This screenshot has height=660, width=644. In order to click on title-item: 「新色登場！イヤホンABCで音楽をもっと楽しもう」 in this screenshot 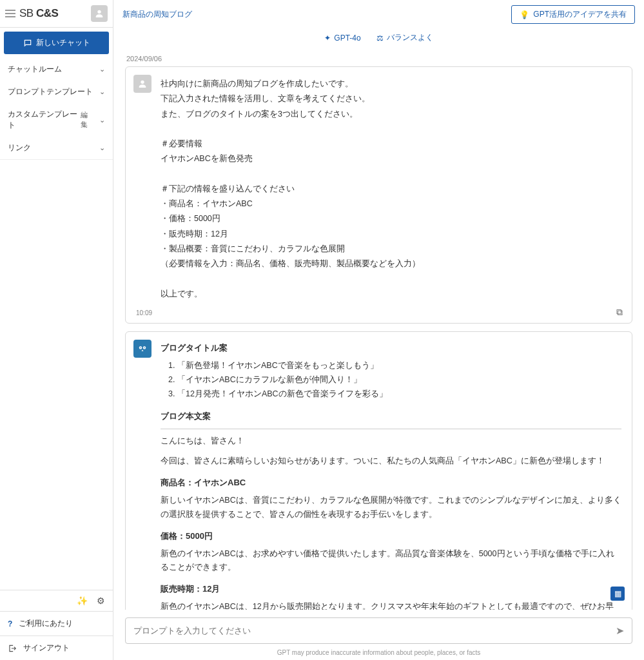, I will do `click(400, 366)`.